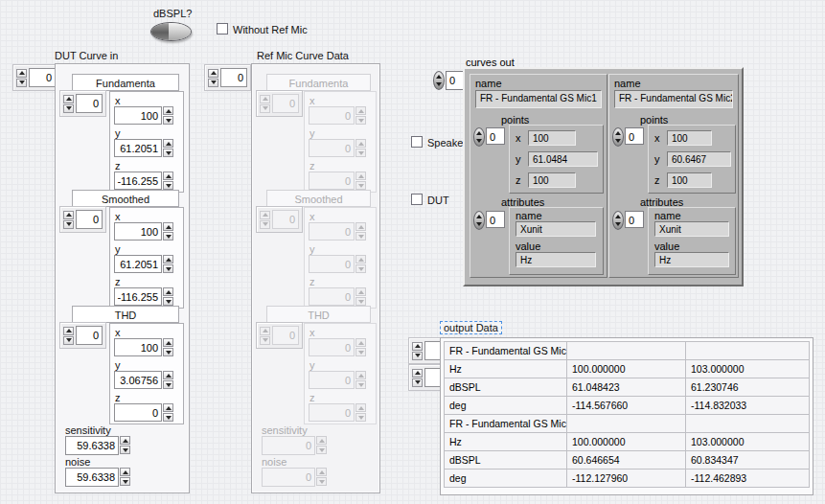 This screenshot has height=504, width=825. What do you see at coordinates (556, 229) in the screenshot?
I see `attr-name-field: Xunit` at bounding box center [556, 229].